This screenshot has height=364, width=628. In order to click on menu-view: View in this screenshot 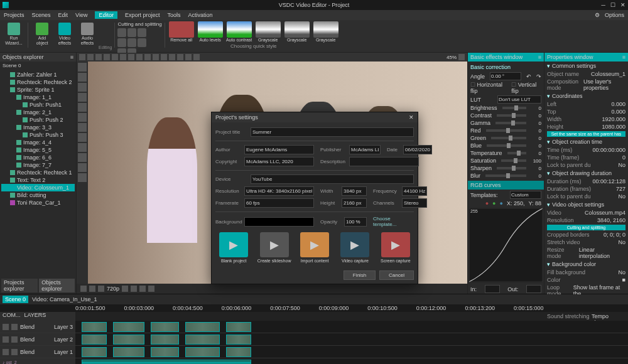, I will do `click(82, 15)`.